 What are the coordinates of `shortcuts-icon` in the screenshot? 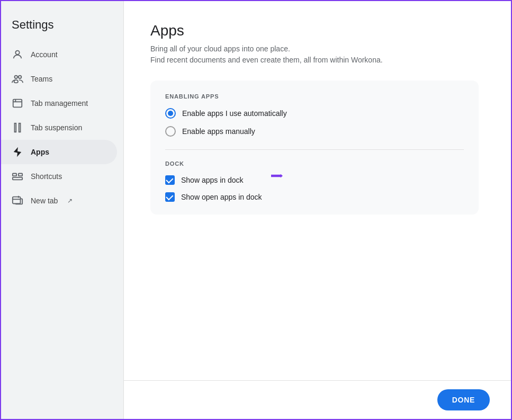 It's located at (17, 176).